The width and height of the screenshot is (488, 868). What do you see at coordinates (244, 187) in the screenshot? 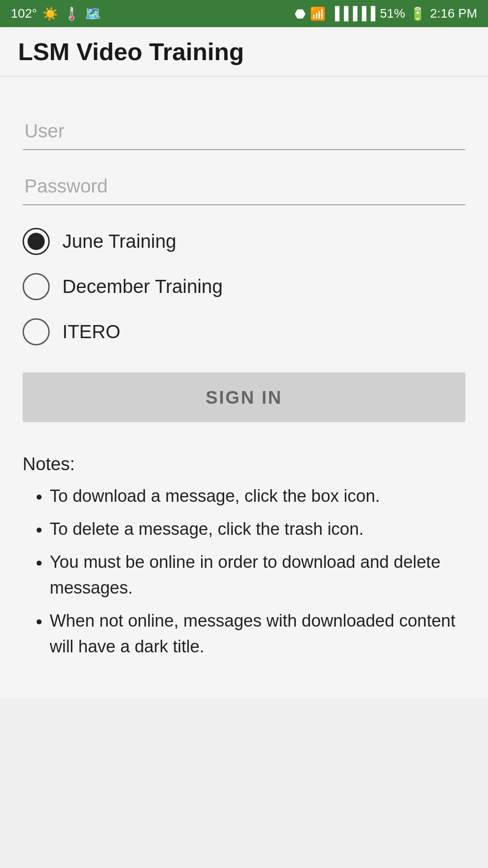
I see `password-field-group` at bounding box center [244, 187].